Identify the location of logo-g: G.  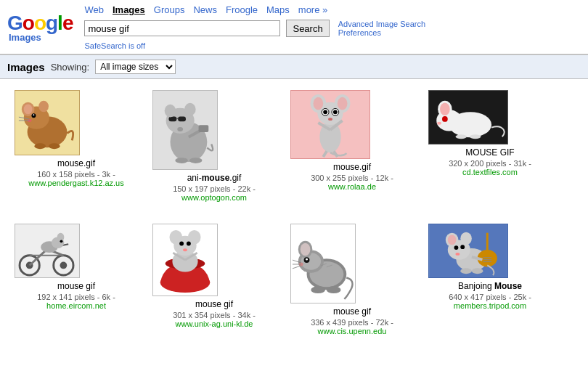
(15, 23).